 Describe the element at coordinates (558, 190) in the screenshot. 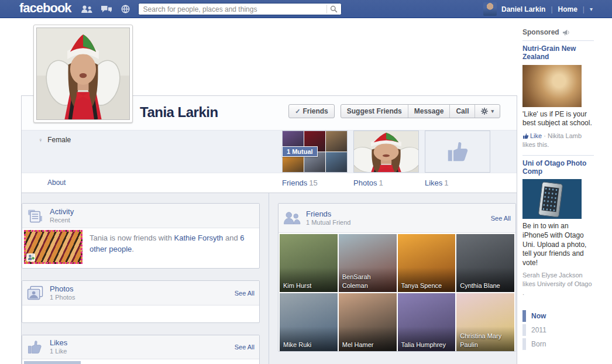

I see `right-sidebar: Sponsored Nutri-Grain New Zealand 'Like'…` at that location.